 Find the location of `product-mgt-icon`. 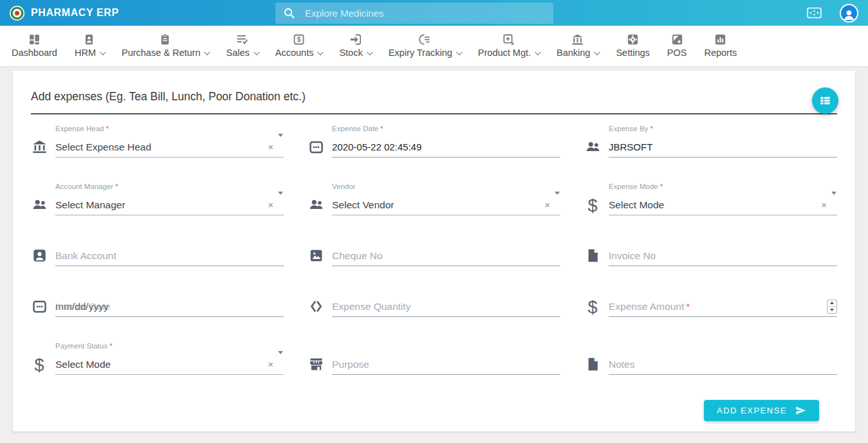

product-mgt-icon is located at coordinates (508, 40).